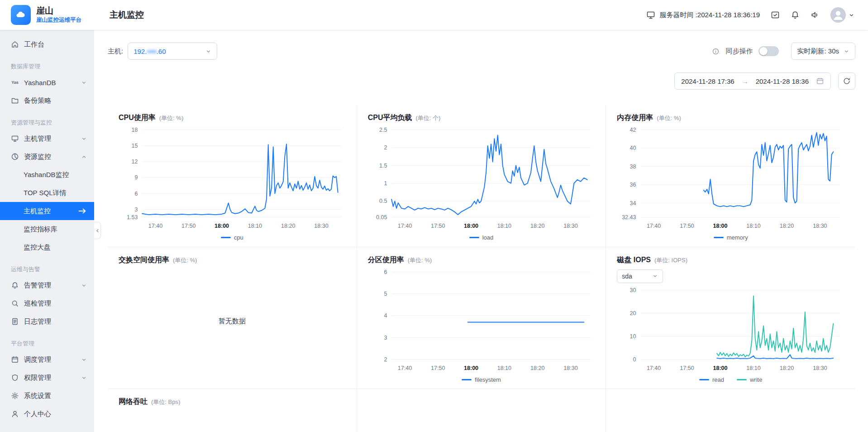  What do you see at coordinates (482, 81) in the screenshot?
I see `date-toolbar: 2024-11-28 17:36 → 2024-11-28 18:36` at bounding box center [482, 81].